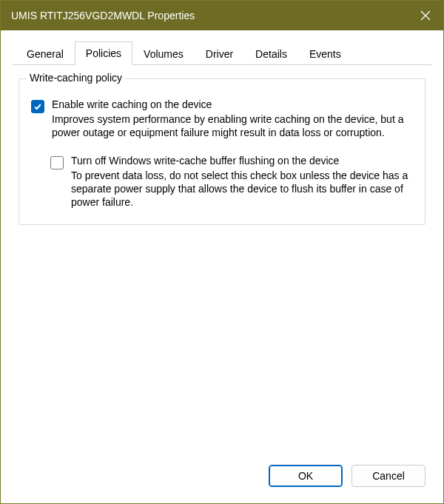 The width and height of the screenshot is (444, 504). I want to click on enable-write-caching-checkbox, so click(38, 107).